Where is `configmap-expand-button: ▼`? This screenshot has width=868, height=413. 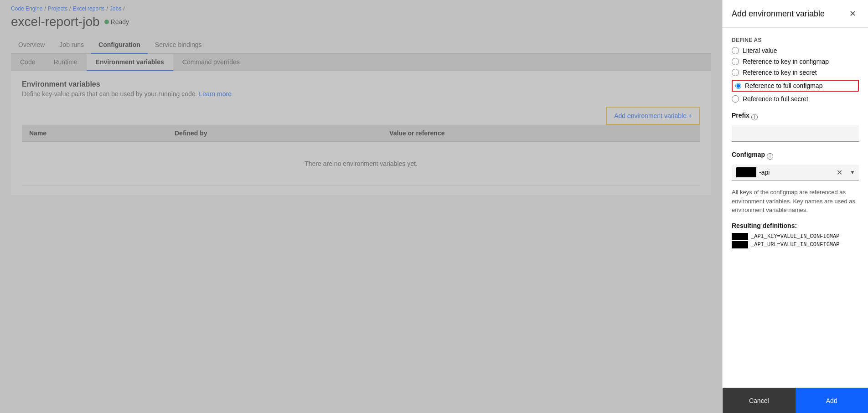
configmap-expand-button: ▼ is located at coordinates (852, 172).